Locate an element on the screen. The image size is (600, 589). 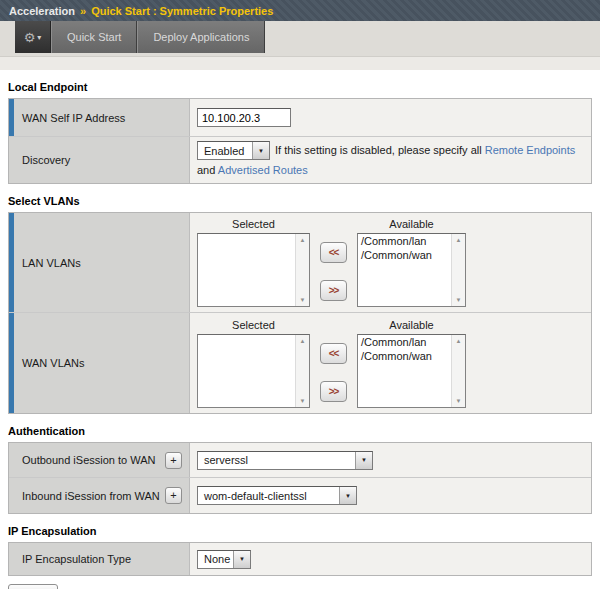
add-outbound-profile-button: + is located at coordinates (174, 460).